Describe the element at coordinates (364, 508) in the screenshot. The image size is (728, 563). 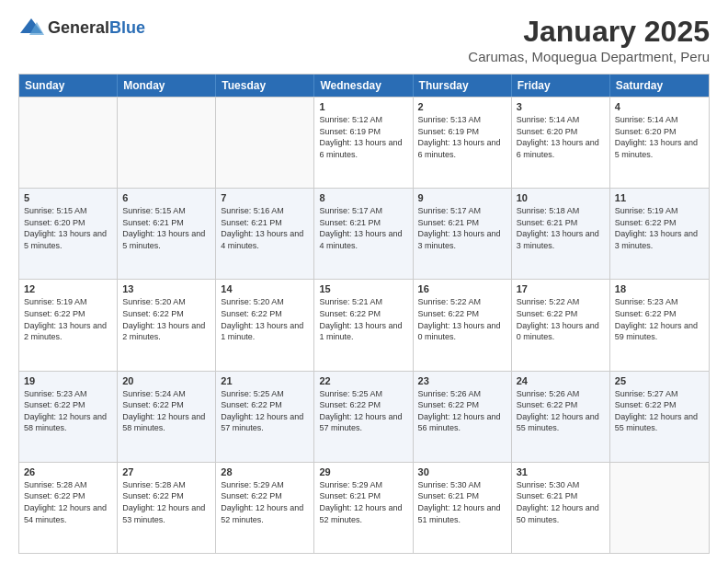
I see `calendar-cell-day-29: 29Sunrise: 5:29 AM Sunset: 6:21 PM Dayli…` at that location.